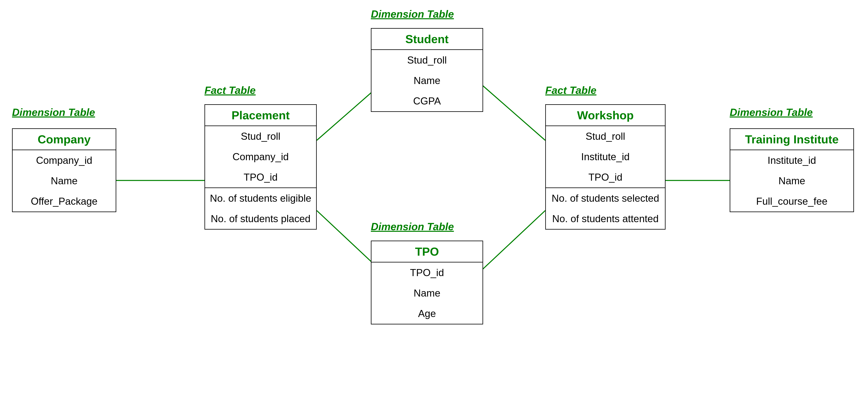  What do you see at coordinates (261, 167) in the screenshot?
I see `placement-table: Placement Stud_roll Company_id TPO_id No…` at bounding box center [261, 167].